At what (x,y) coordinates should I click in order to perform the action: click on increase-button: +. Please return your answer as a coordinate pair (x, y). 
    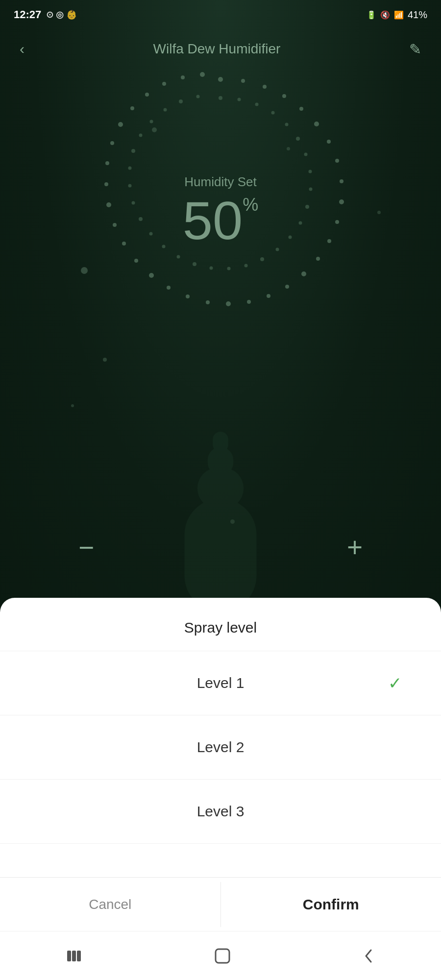
    Looking at the image, I should click on (355, 548).